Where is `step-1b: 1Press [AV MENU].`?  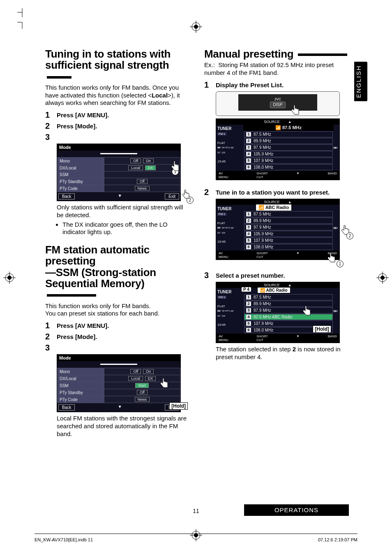 step-1b: 1Press [AV MENU]. is located at coordinates (118, 326).